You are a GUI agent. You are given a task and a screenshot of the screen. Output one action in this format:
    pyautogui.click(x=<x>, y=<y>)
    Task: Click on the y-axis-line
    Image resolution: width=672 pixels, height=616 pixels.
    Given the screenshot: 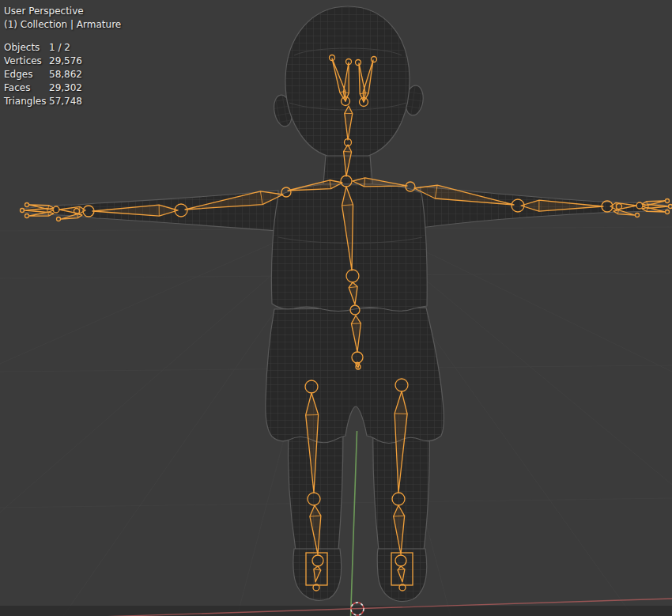 What is the action you would take?
    pyautogui.click(x=354, y=523)
    